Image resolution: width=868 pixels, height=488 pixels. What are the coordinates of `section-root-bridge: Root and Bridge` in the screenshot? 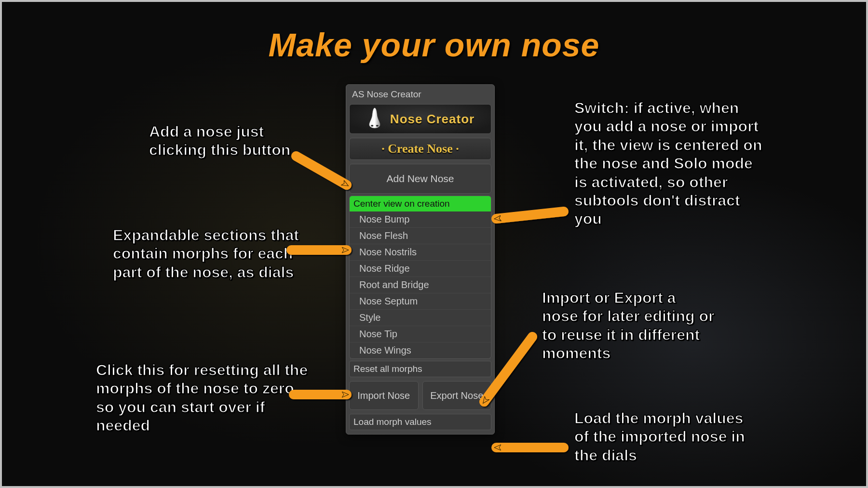 It's located at (420, 285).